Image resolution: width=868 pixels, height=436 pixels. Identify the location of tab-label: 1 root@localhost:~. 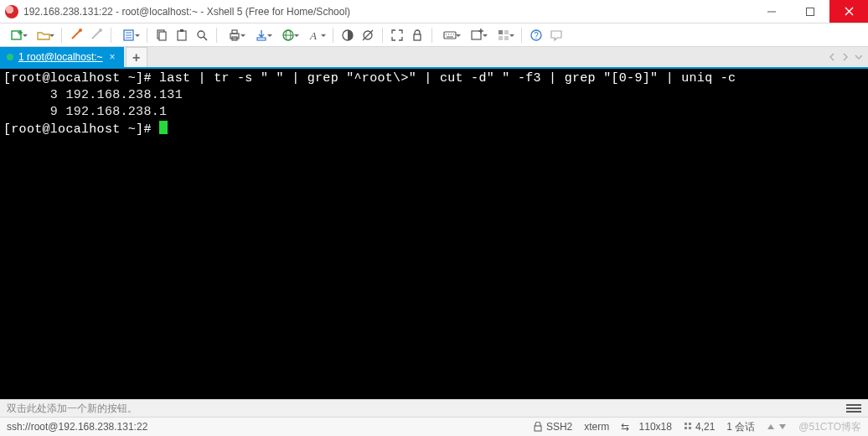
(60, 57).